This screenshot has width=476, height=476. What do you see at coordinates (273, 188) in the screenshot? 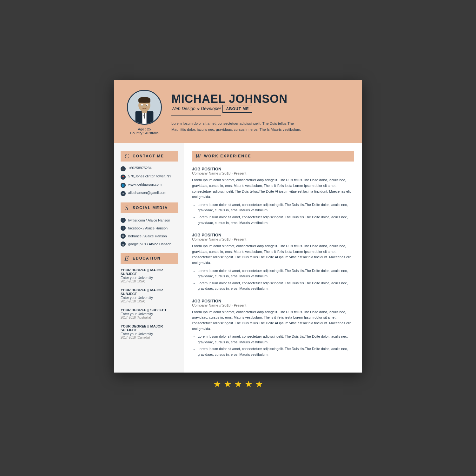
I see `job-desc-1: Lorem Ipsum dolor sit amet, consectetuer…` at bounding box center [273, 188].